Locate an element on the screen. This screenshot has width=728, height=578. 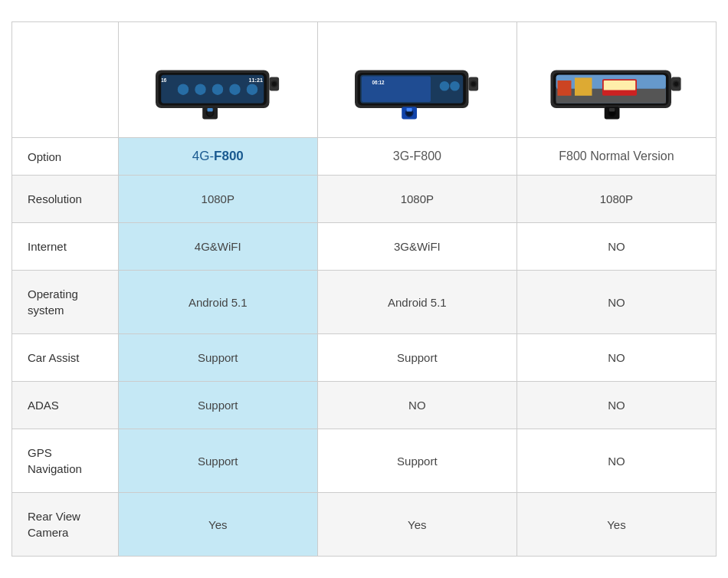
table-row: Operatingsystem Android 5.1 Android 5.1 … is located at coordinates (365, 302).